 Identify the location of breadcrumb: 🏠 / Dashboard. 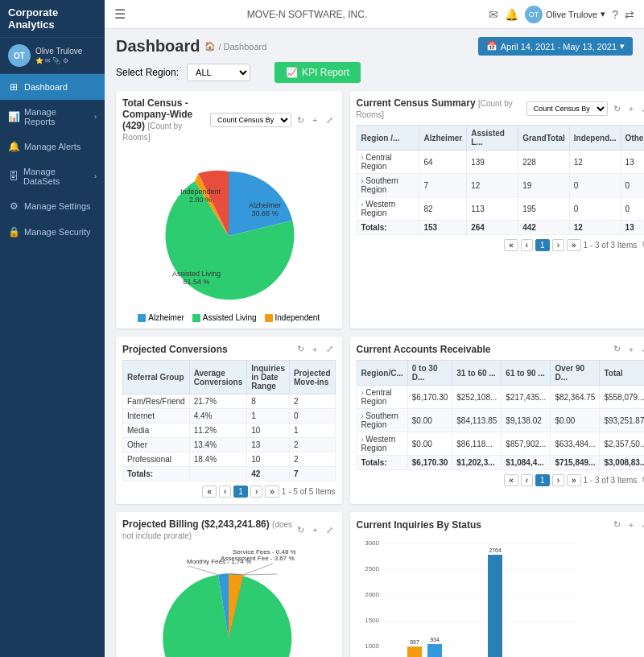
(235, 47).